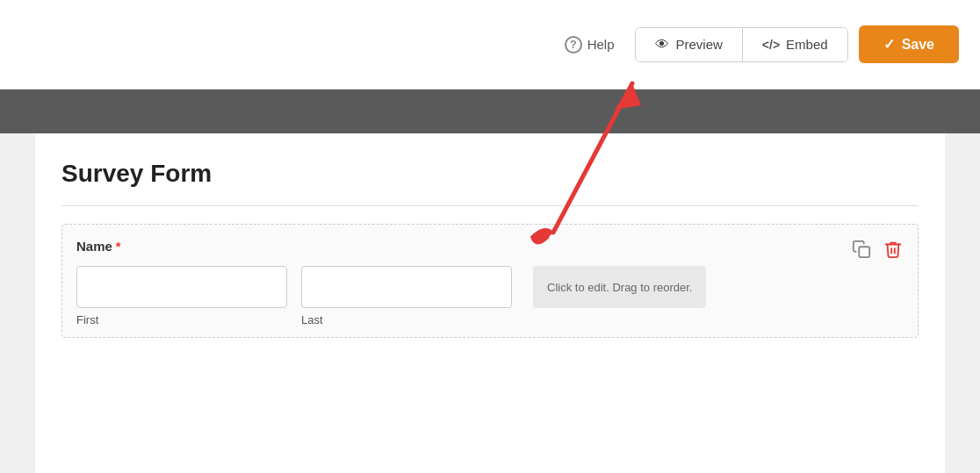 This screenshot has width=980, height=473. What do you see at coordinates (796, 45) in the screenshot?
I see `embed-button: </> Embed` at bounding box center [796, 45].